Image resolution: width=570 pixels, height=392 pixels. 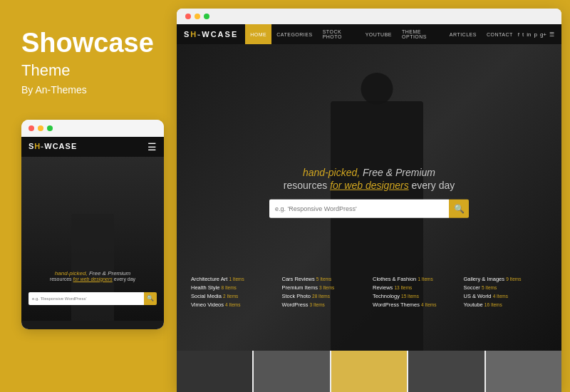 I want to click on category-item: Soccer 5 Items, so click(x=506, y=288).